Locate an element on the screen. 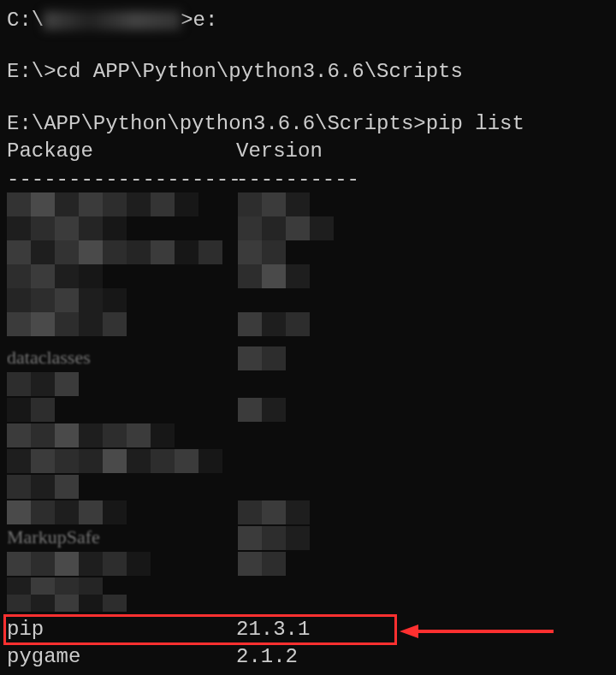  prompt-line-3: E:\APP\Python\python3.6.6\Scripts>pip li… is located at coordinates (308, 124).